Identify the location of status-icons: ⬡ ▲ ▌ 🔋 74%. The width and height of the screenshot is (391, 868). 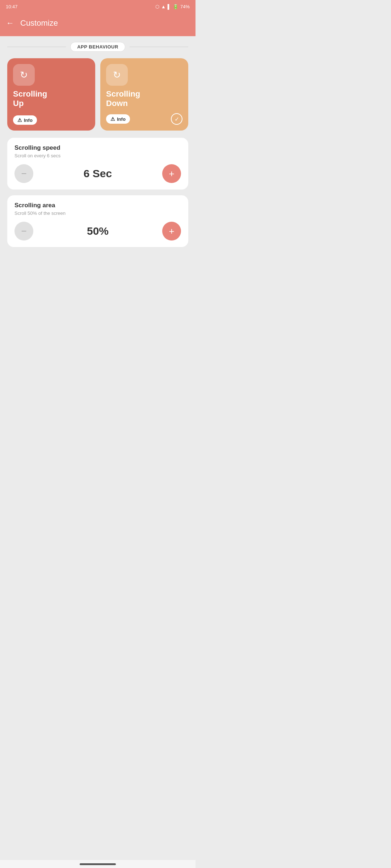
(172, 7).